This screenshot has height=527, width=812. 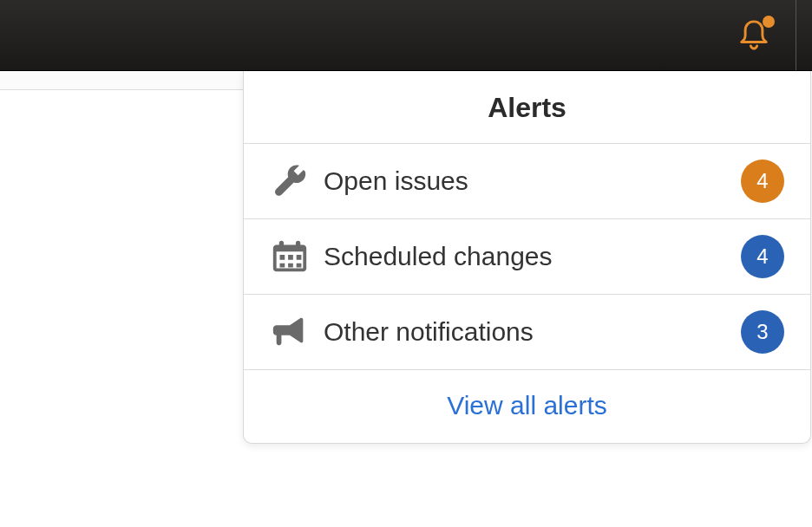 What do you see at coordinates (297, 257) in the screenshot?
I see `calendar-icon` at bounding box center [297, 257].